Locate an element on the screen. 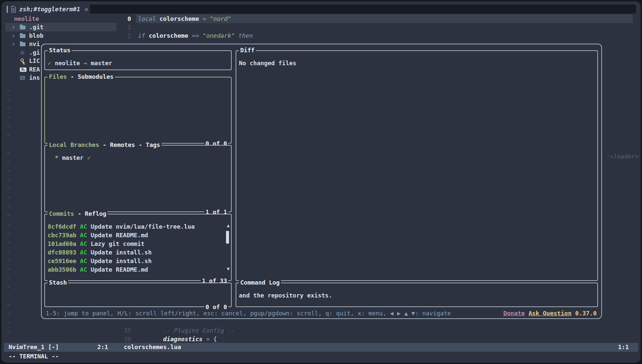  tree-item-label: ins is located at coordinates (34, 78).